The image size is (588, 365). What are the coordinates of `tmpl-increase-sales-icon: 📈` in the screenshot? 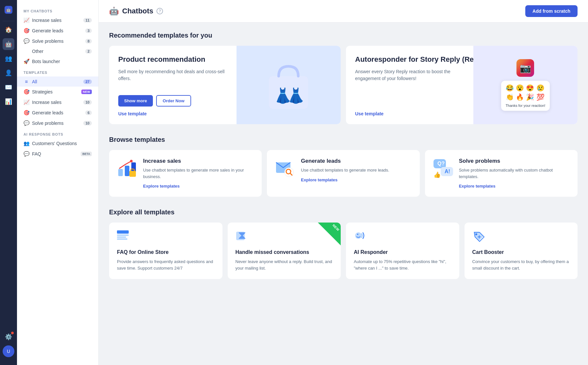 It's located at (26, 102).